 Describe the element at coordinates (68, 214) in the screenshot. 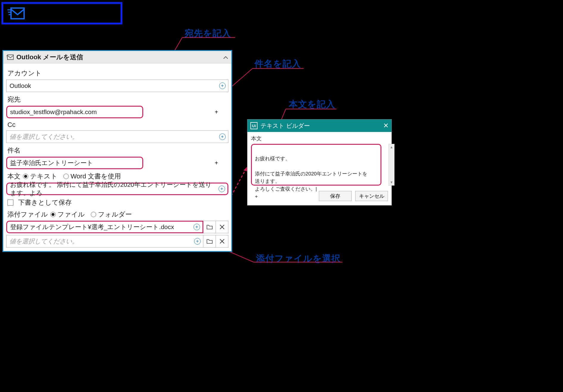

I see `attach-radio-file: ファイル` at that location.